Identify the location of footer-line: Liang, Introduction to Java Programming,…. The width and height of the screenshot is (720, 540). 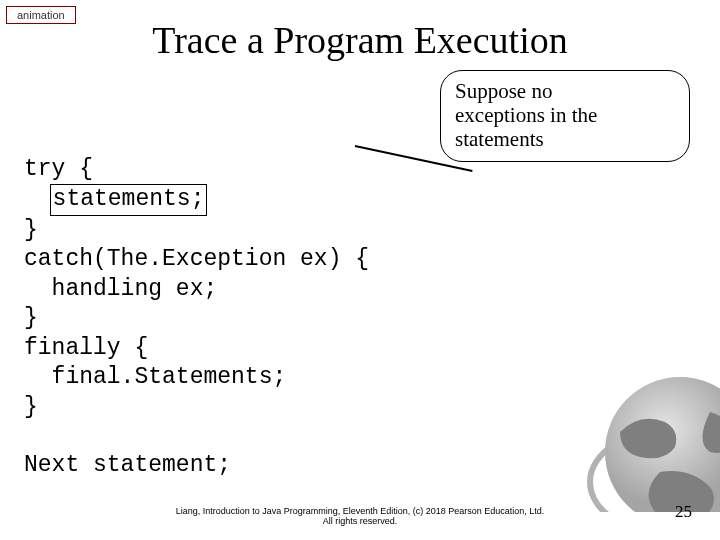
(360, 511).